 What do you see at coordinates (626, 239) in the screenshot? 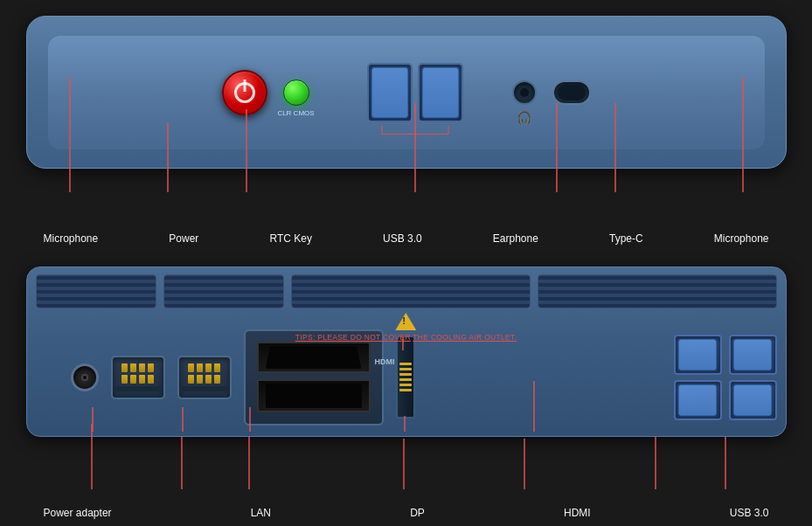
I see `label-typec: Type-C` at bounding box center [626, 239].